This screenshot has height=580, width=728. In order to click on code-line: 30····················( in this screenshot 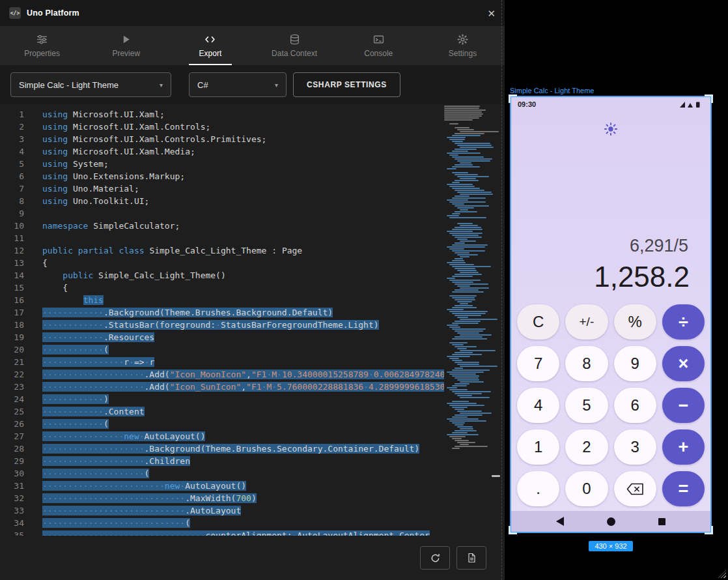, I will do `click(253, 473)`.